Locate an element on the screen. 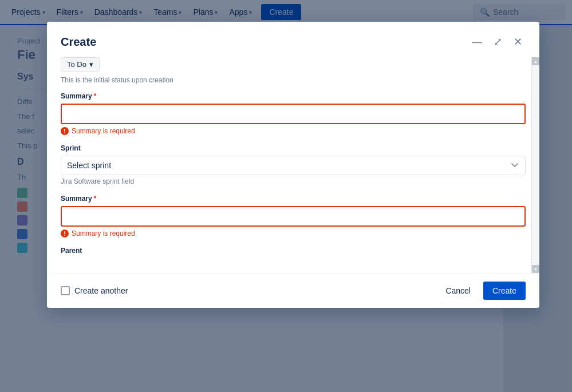 Image resolution: width=572 pixels, height=392 pixels. modal-expand-button: ⤢ is located at coordinates (498, 42).